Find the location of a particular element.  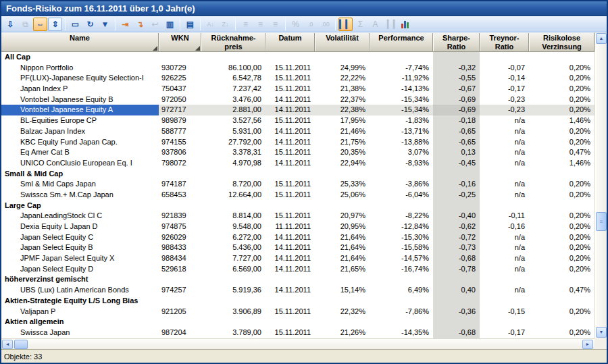

cell: -8,93% is located at coordinates (401, 163).